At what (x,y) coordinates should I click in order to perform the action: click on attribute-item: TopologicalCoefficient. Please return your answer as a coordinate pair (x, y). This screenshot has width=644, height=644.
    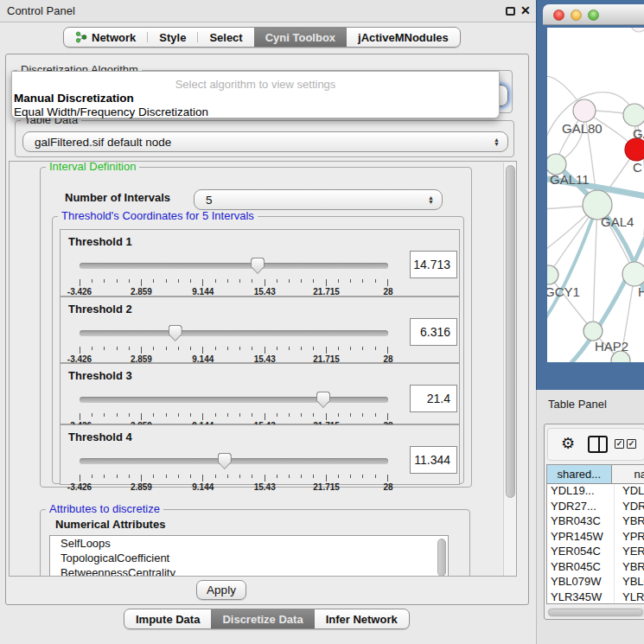
    Looking at the image, I should click on (249, 558).